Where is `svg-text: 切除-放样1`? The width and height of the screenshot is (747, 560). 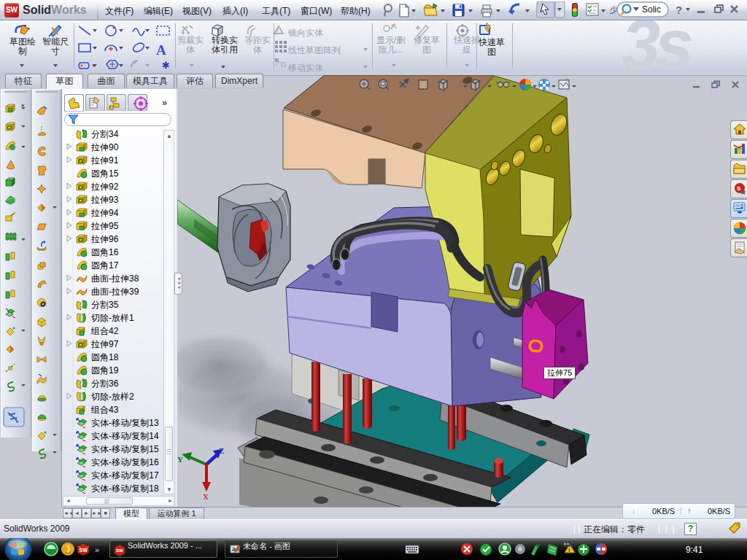 svg-text: 切除-放样1 is located at coordinates (112, 318).